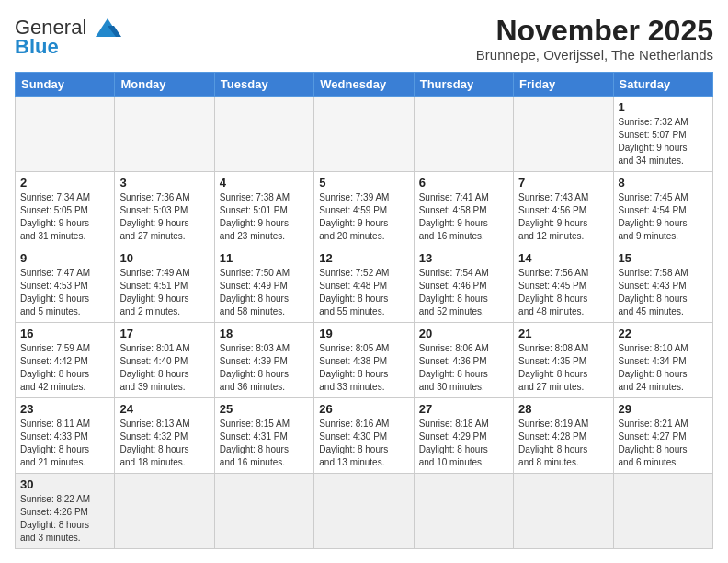  Describe the element at coordinates (463, 436) in the screenshot. I see `calendar-cell: 27Sunrise: 8:18 AM Sunset: 4:29 PM Dayli…` at that location.